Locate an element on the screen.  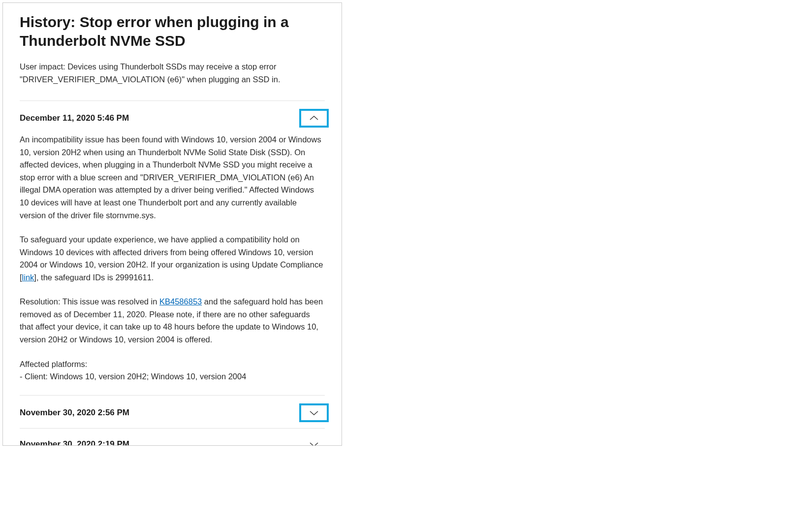
entry-header-0: December 11, 2020 5:46 PM is located at coordinates (172, 117).